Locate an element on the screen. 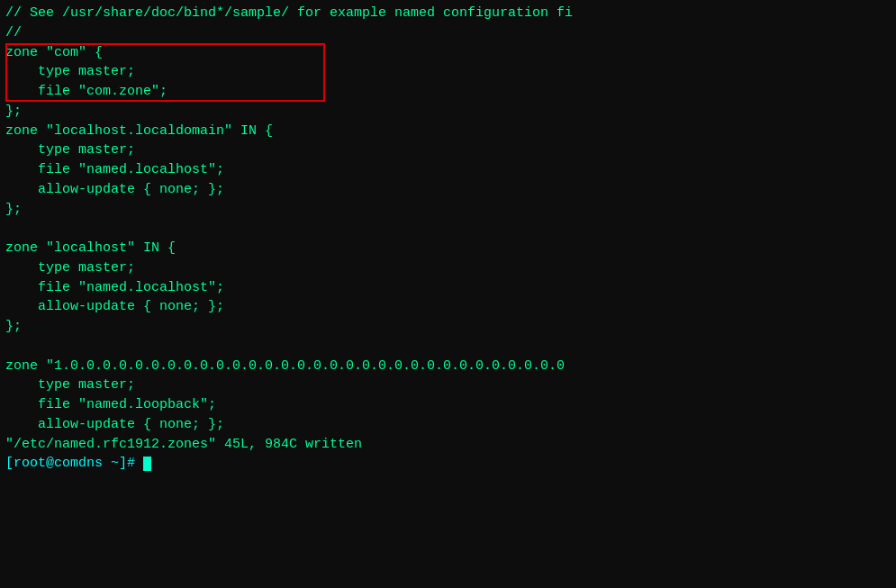 Image resolution: width=896 pixels, height=588 pixels. highlighted-zone-block: zone "com" { type master; file "com.zone… is located at coordinates (448, 72).